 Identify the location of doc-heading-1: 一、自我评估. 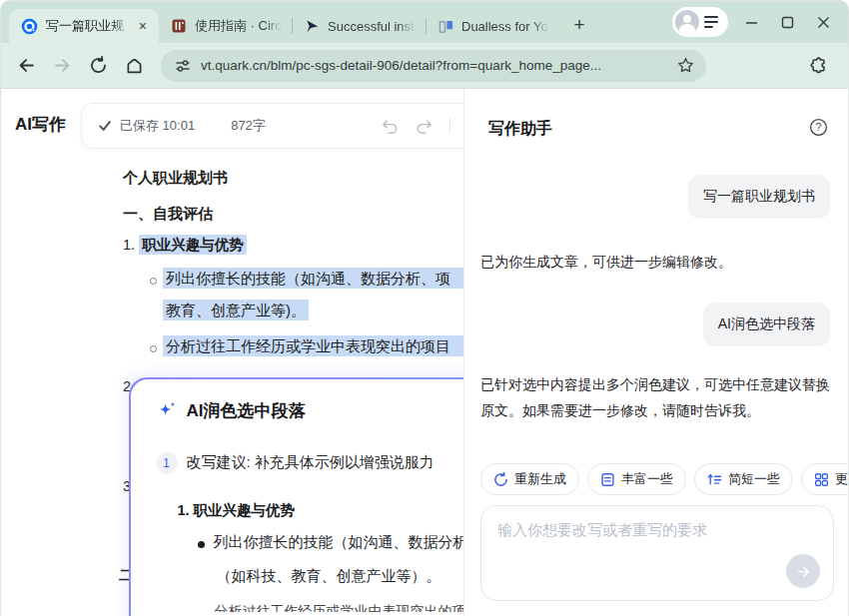
(168, 214).